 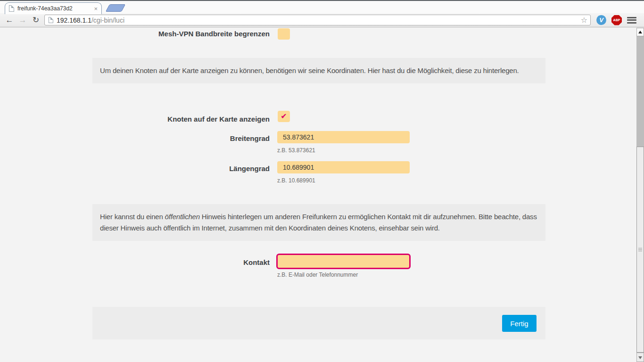 What do you see at coordinates (318, 20) in the screenshot?
I see `address-bar: 192.168.1.1/cgi-bin/luci ☆` at bounding box center [318, 20].